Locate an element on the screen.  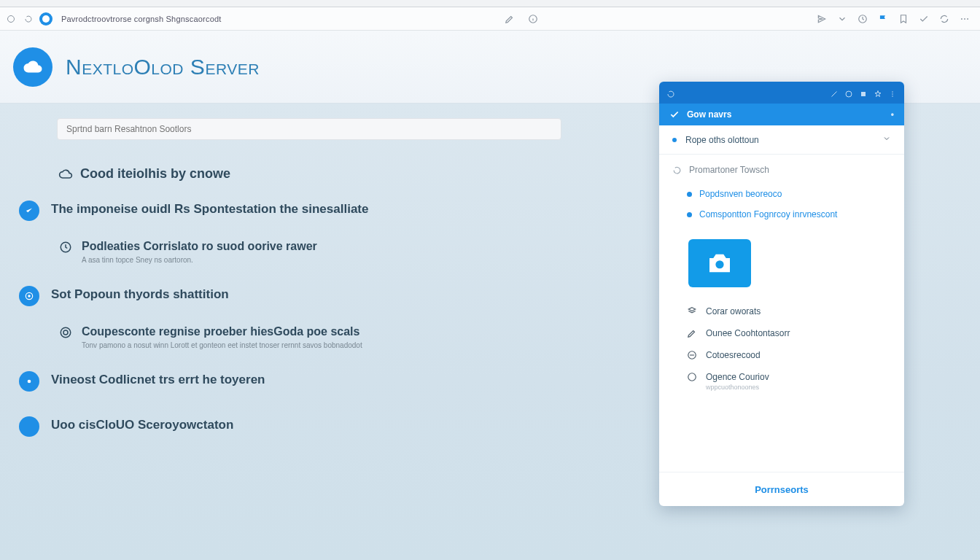
side-panel-titlebar is located at coordinates (782, 93).